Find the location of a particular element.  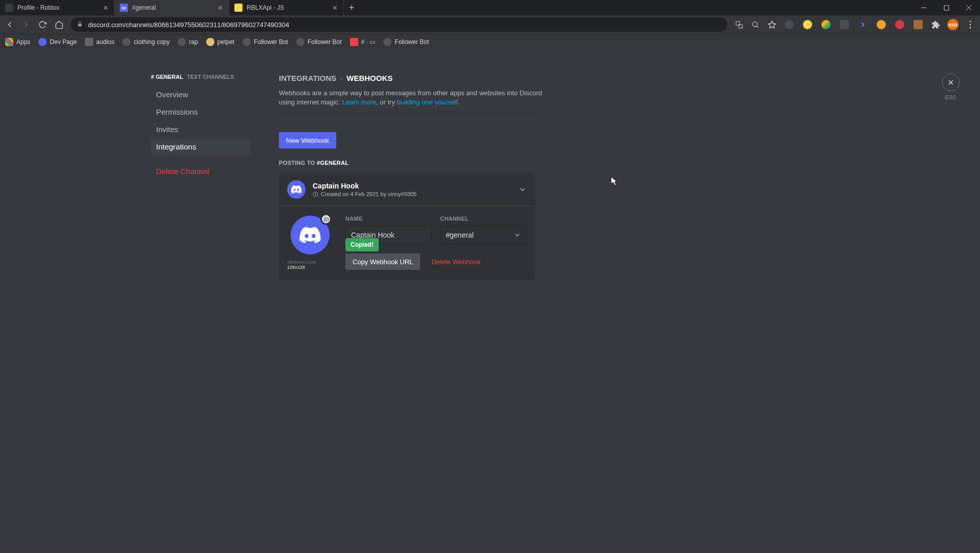

webhook-card-header: Captain Hook Created on 4 Feb 2021 by vi… is located at coordinates (407, 189).